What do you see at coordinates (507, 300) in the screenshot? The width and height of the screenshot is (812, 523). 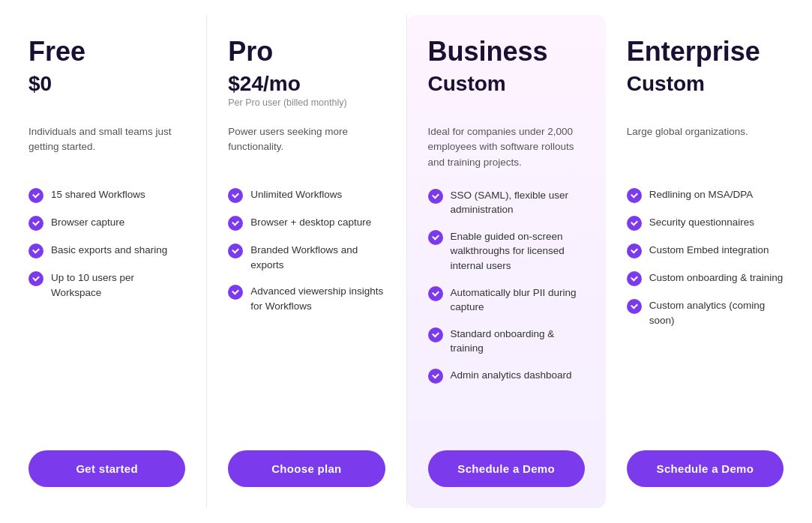 I see `list-item: Automatically blur PII during capture` at bounding box center [507, 300].